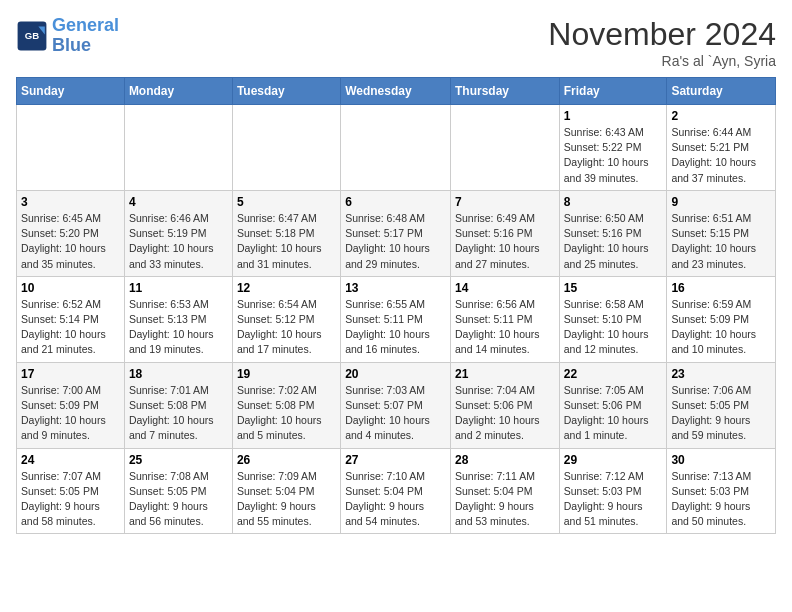  What do you see at coordinates (70, 374) in the screenshot?
I see `day-number: 17` at bounding box center [70, 374].